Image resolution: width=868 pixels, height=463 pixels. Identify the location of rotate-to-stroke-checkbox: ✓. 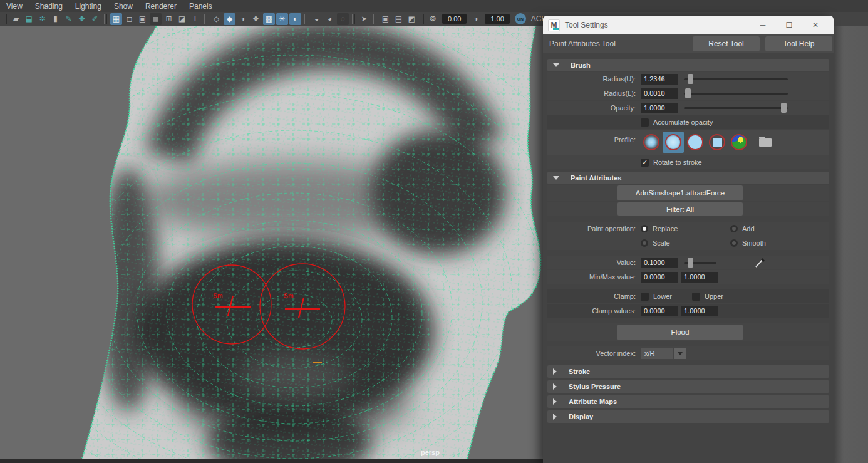
(645, 163).